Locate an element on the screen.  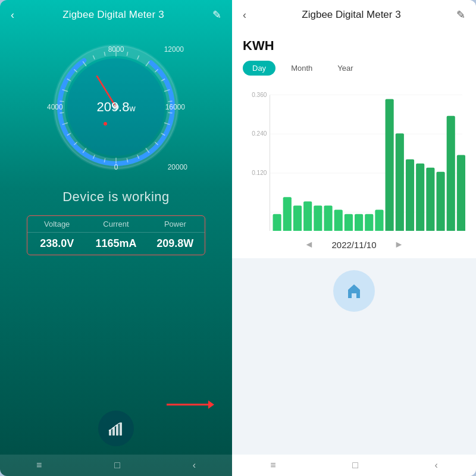
left-back-nav-icon: ‹ is located at coordinates (194, 465).